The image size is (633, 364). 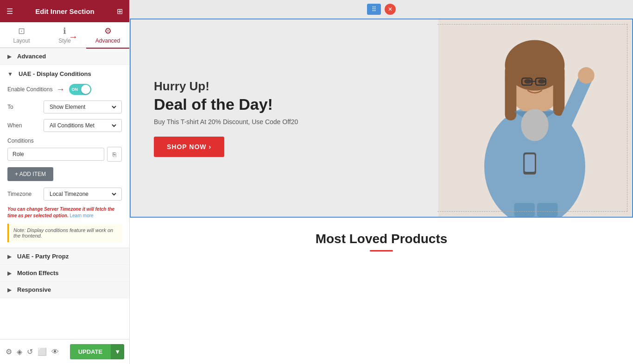 I want to click on to-row: To Show Element Hide Element, so click(x=65, y=107).